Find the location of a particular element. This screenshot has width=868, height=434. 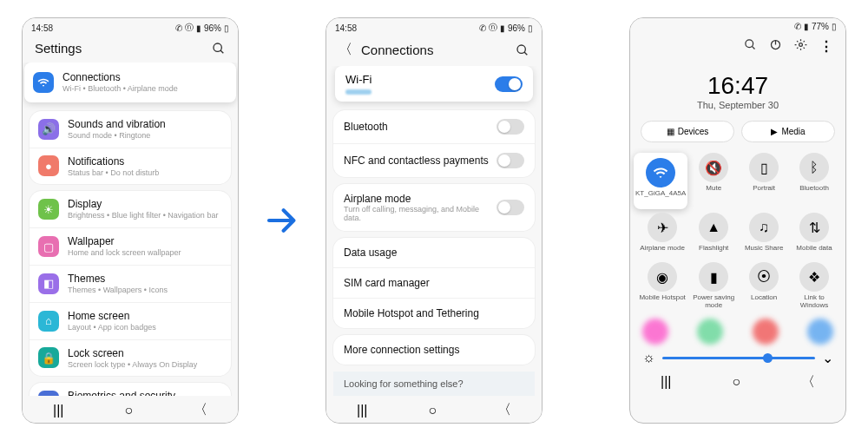

music-icon: ♫ is located at coordinates (764, 227).